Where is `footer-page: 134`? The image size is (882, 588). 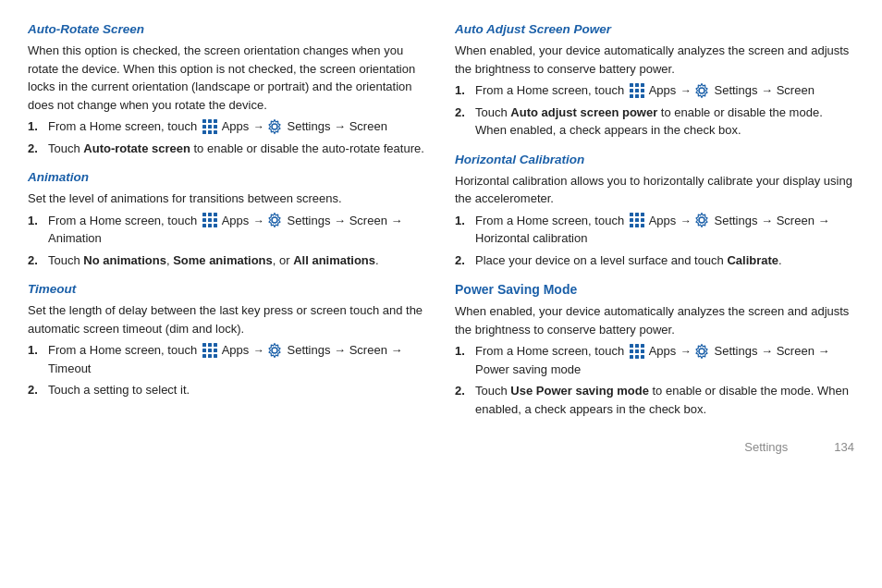
footer-page: 134 is located at coordinates (844, 447).